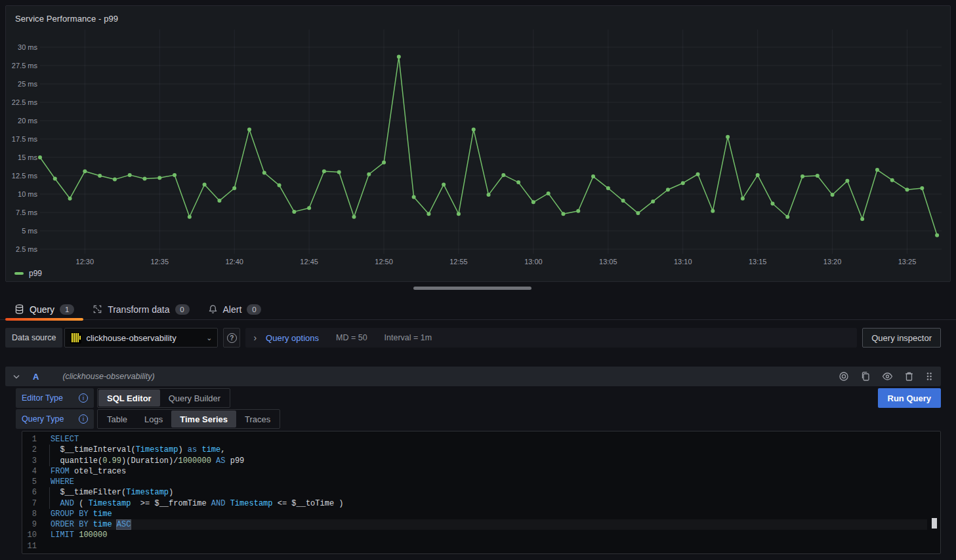 The image size is (956, 560). Describe the element at coordinates (489, 471) in the screenshot. I see `code-line: FROM otel_traces` at that location.